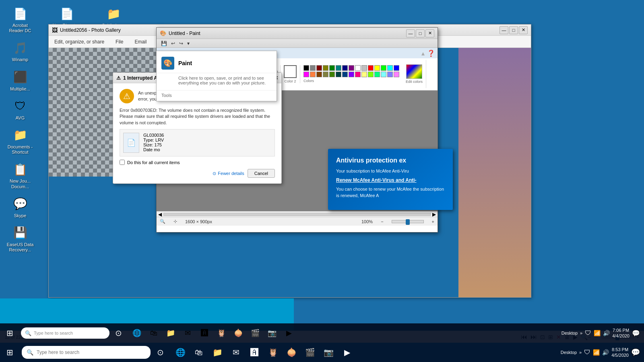  What do you see at coordinates (238, 333) in the screenshot?
I see `inner-tor-icon: 🧅` at bounding box center [238, 333].